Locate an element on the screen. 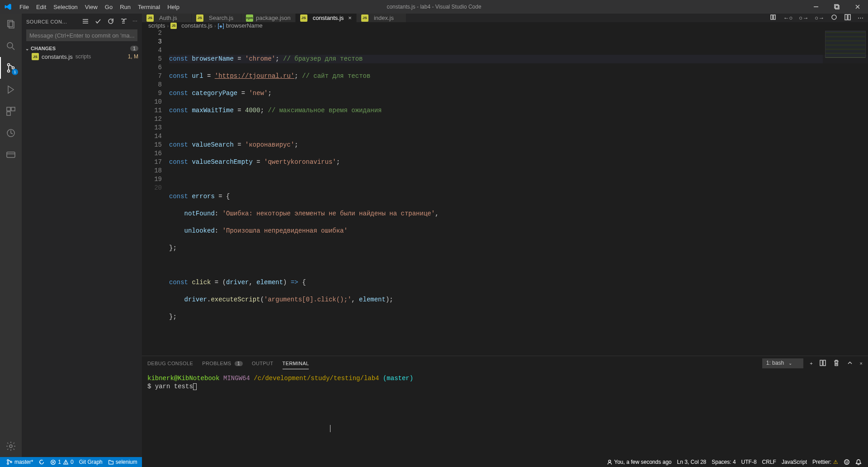  minimize-button is located at coordinates (816, 7).